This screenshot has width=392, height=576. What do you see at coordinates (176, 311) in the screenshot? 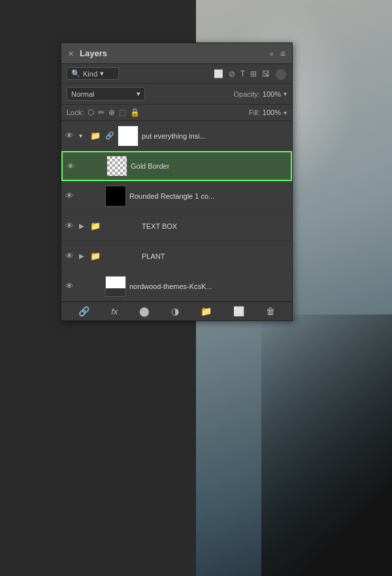
I see `panel-toolbar: 🔗 fx ⬤ ◑ 📁 ⬜ 🗑` at bounding box center [176, 311].